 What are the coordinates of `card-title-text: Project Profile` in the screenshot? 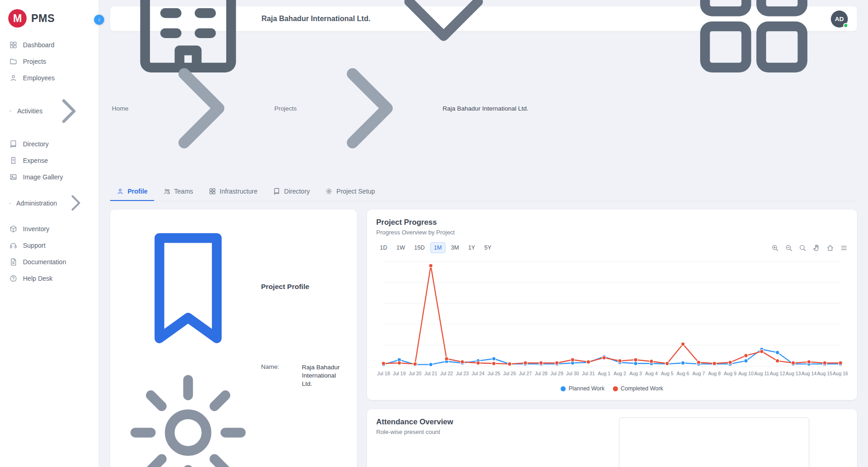 It's located at (285, 287).